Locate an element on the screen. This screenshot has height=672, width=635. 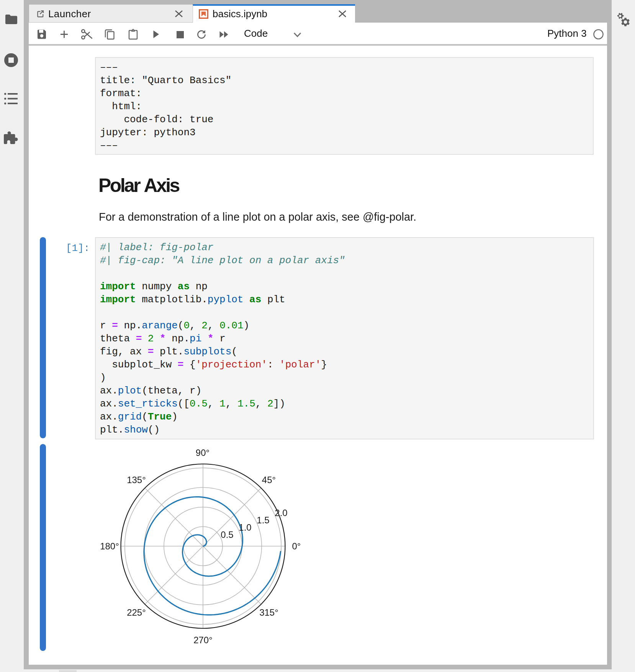
svg-text: 90° is located at coordinates (203, 453).